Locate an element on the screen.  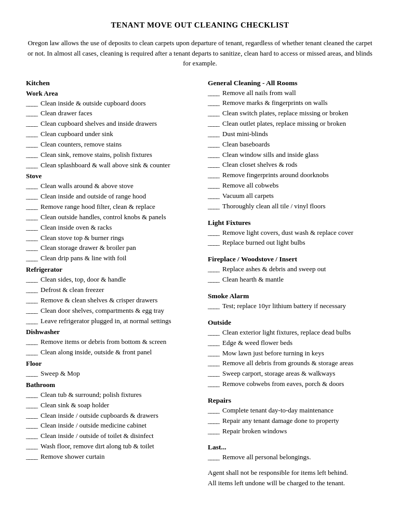
item-text: Remove & clean shelves & crisper drawers is located at coordinates (116, 300).